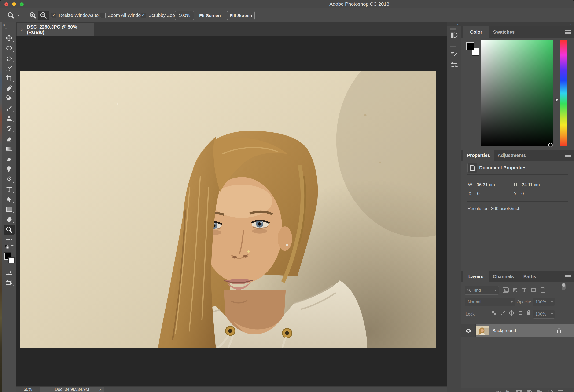 This screenshot has height=392, width=574. I want to click on fill-screen-button: Fill Screen, so click(241, 16).